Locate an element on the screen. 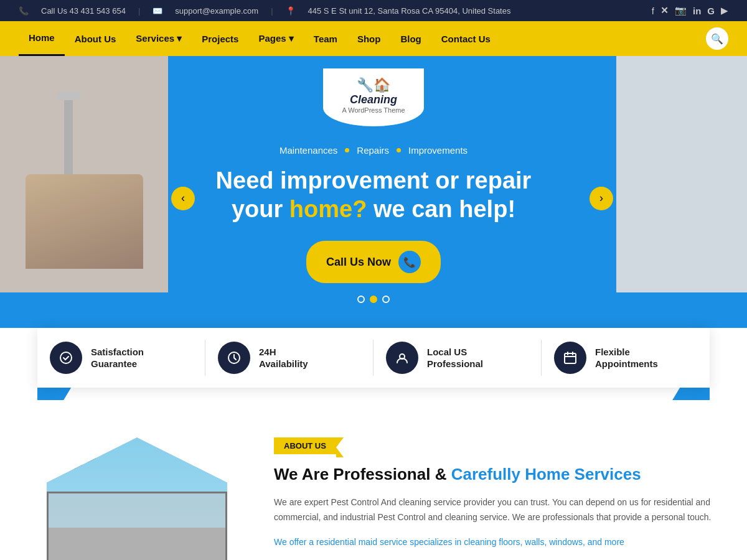  divider1: | is located at coordinates (139, 11).